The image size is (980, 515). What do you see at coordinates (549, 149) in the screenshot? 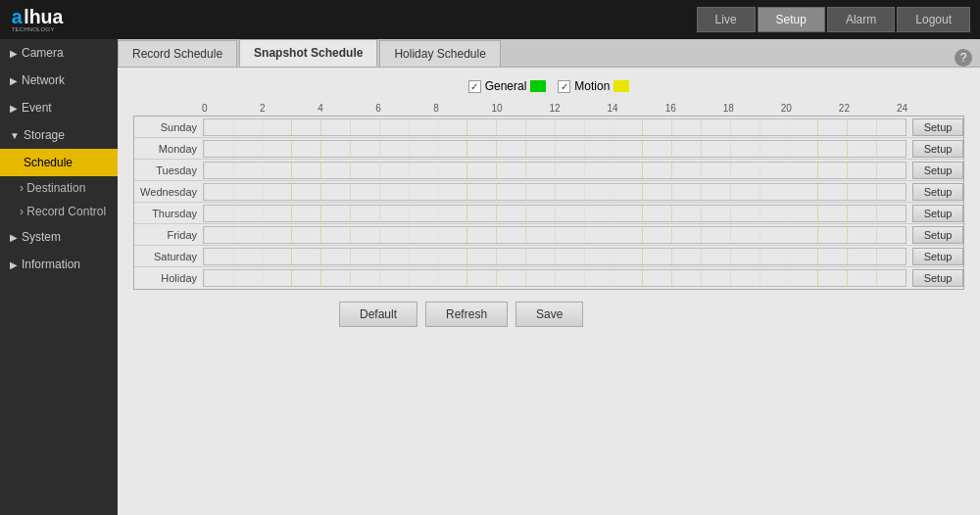
I see `table-row: Monday Setup` at bounding box center [549, 149].